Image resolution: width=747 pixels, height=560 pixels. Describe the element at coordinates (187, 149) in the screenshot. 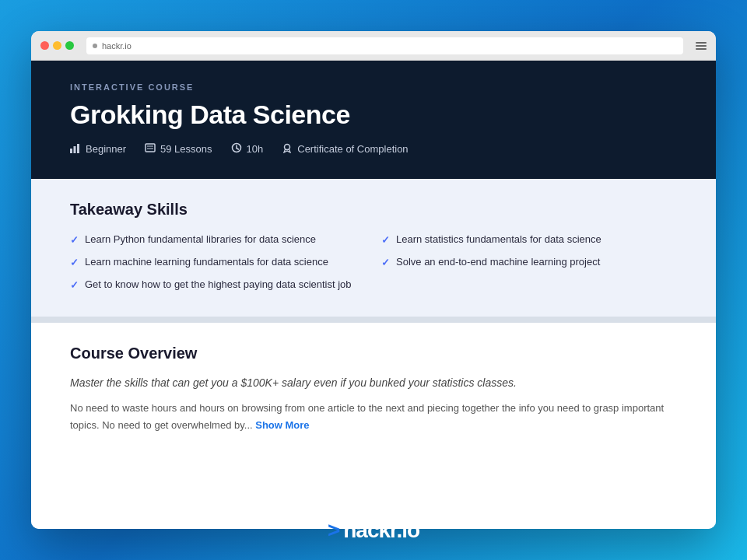

I see `lessons-text: 59 Lessons` at that location.